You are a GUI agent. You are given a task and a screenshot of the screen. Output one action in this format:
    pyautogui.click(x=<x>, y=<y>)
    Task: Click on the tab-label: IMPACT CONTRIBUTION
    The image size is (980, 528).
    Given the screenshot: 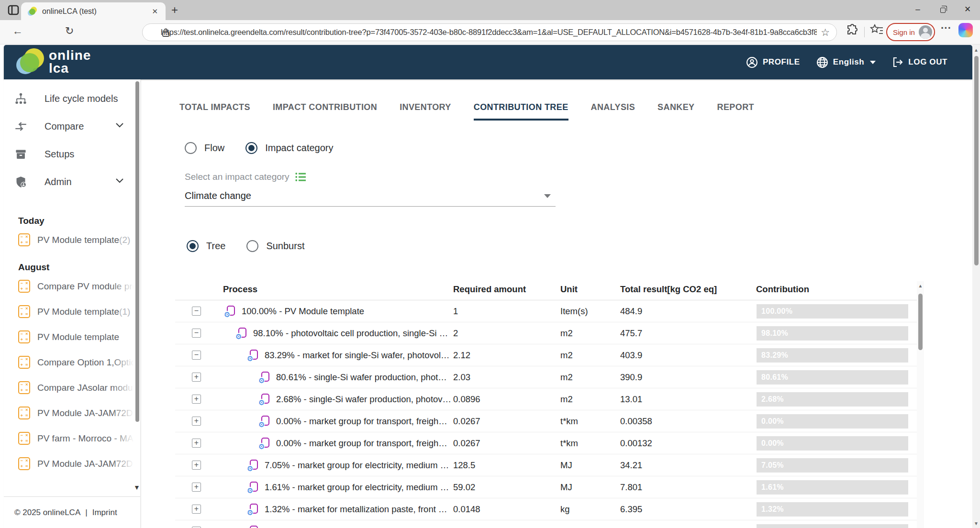 What is the action you would take?
    pyautogui.click(x=325, y=107)
    